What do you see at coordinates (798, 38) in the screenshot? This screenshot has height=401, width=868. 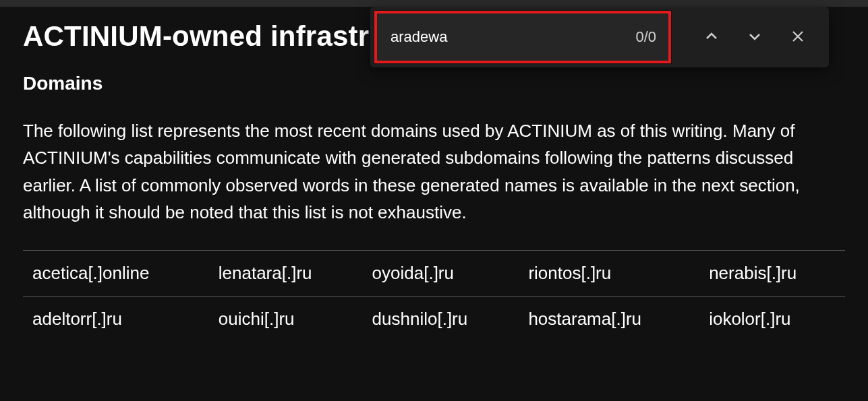 I see `find-close-button` at bounding box center [798, 38].